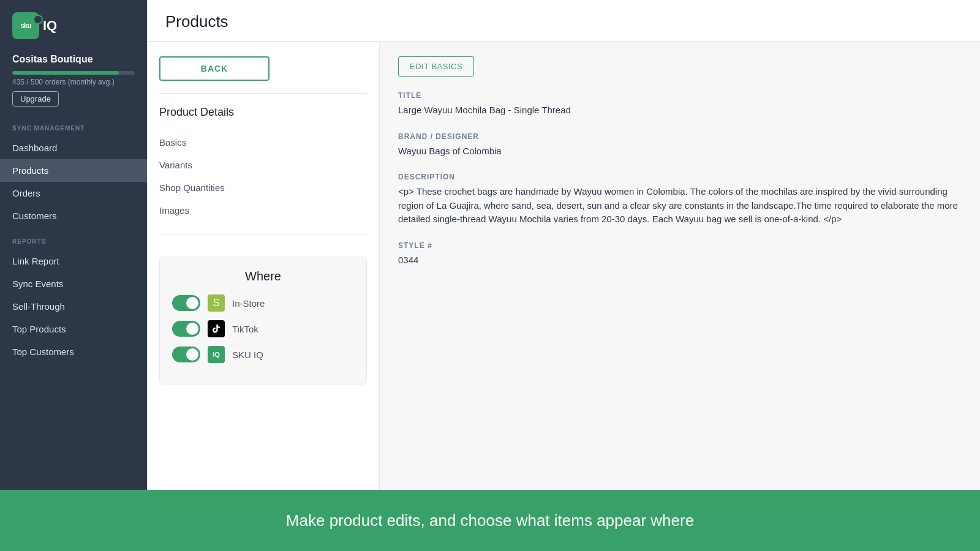 This screenshot has height=551, width=980. Describe the element at coordinates (680, 255) in the screenshot. I see `field-style: STYLE # 0344` at that location.